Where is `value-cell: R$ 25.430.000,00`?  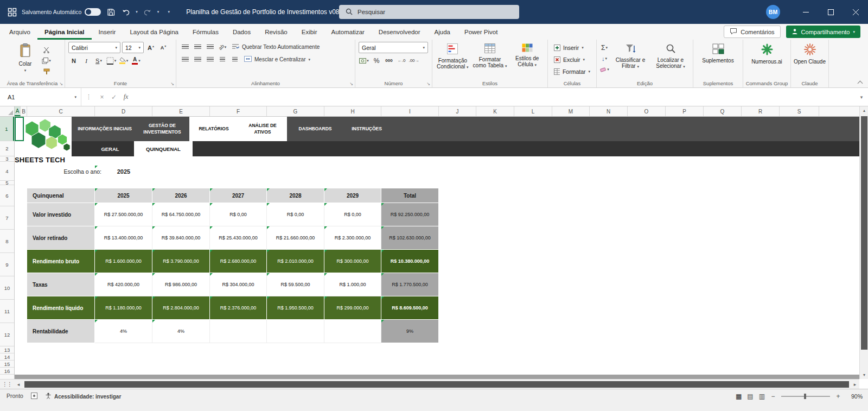 value-cell: R$ 25.430.000,00 is located at coordinates (239, 238).